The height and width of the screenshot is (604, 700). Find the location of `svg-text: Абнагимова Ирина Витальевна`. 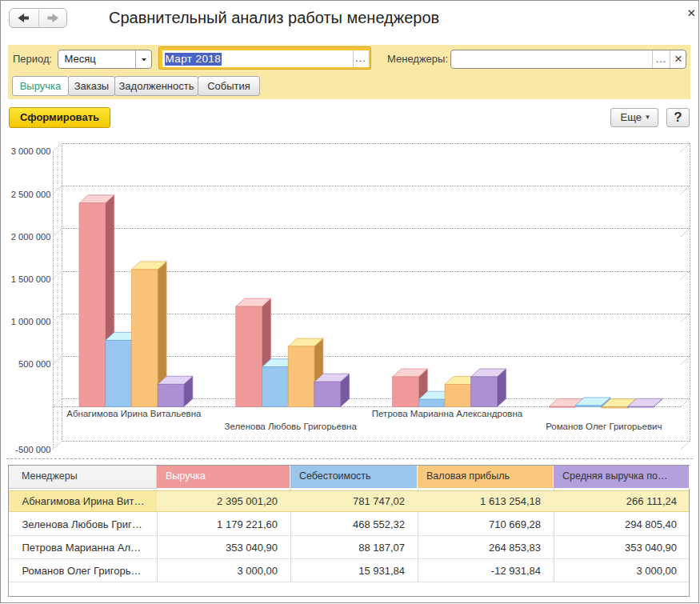

svg-text: Абнагимова Ирина Витальевна is located at coordinates (134, 414).